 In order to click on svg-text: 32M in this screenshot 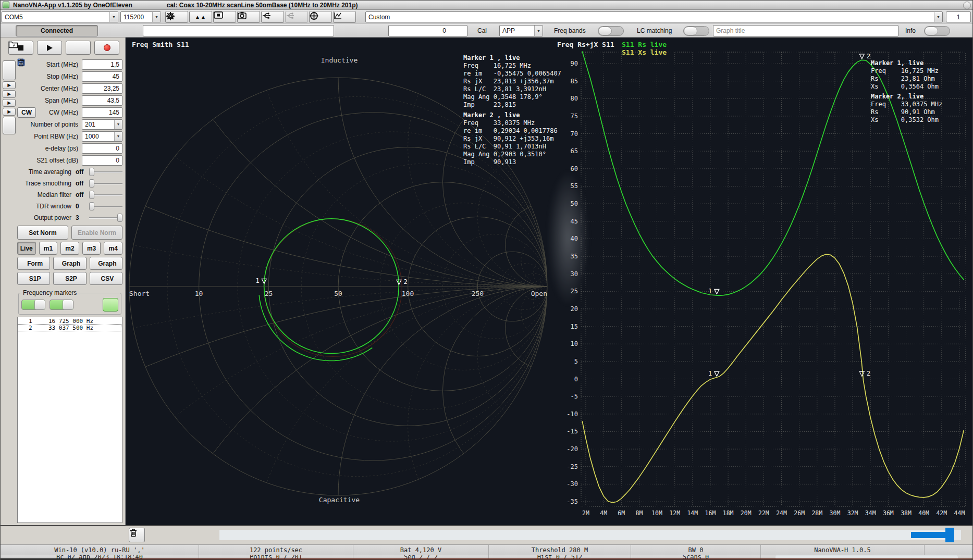, I will do `click(853, 513)`.